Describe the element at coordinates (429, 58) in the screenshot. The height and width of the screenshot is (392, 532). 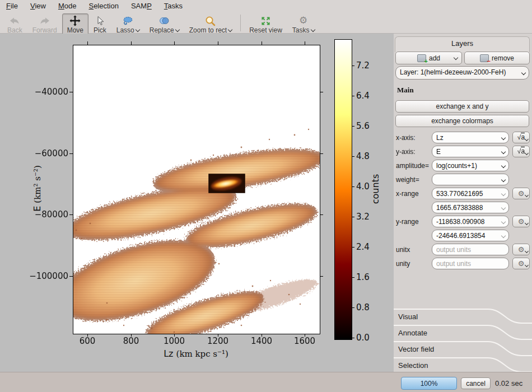
I see `add-layer-button: + add` at that location.